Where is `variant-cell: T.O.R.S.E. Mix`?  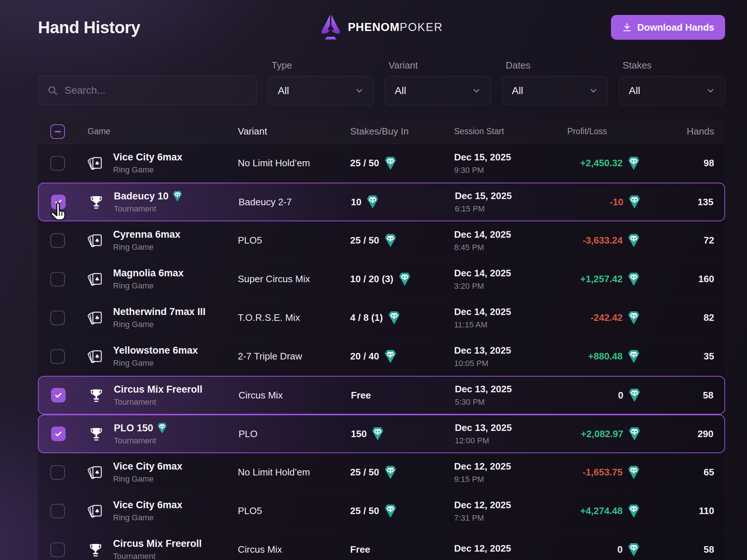
variant-cell: T.O.R.S.E. Mix is located at coordinates (294, 318).